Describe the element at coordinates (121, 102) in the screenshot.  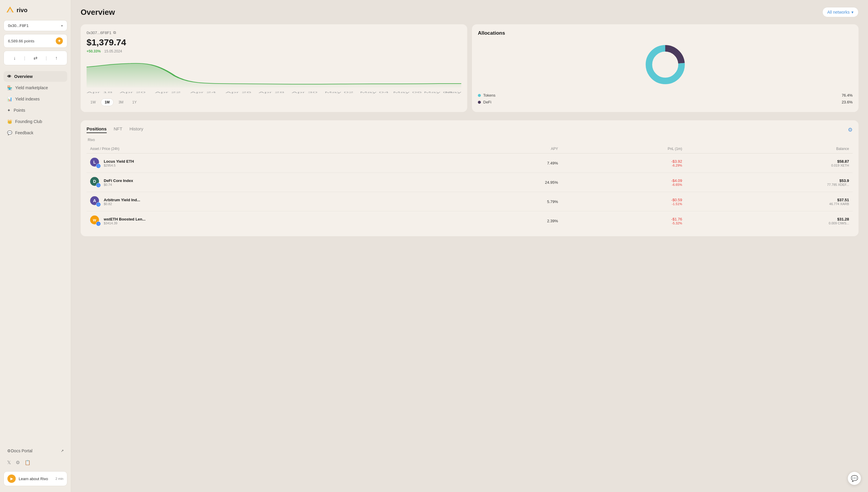
I see `time-filter-3m: 3M` at that location.